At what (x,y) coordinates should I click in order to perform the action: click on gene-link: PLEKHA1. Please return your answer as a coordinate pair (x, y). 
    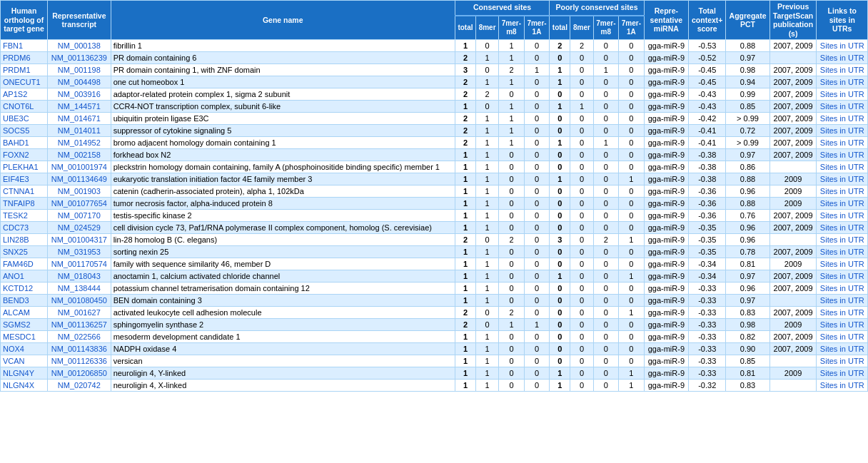
    Looking at the image, I should click on (24, 167).